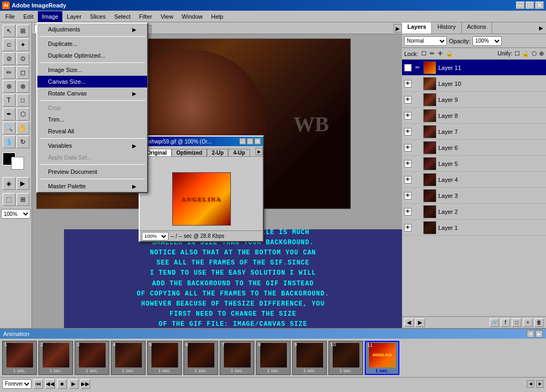 The height and width of the screenshot is (392, 546). What do you see at coordinates (9, 86) in the screenshot?
I see `stamp-tool: ⊕` at bounding box center [9, 86].